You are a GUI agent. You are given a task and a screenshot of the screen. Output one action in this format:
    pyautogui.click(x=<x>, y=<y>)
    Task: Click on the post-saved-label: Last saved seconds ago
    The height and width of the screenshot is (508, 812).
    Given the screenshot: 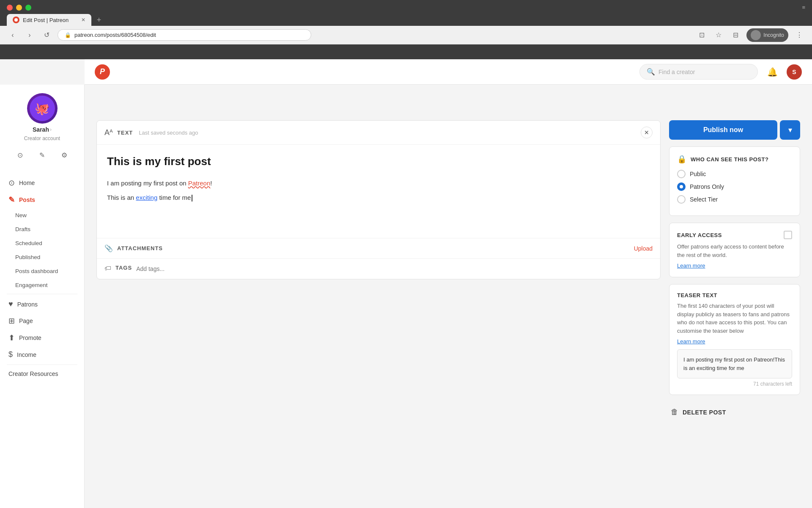 What is the action you would take?
    pyautogui.click(x=168, y=133)
    